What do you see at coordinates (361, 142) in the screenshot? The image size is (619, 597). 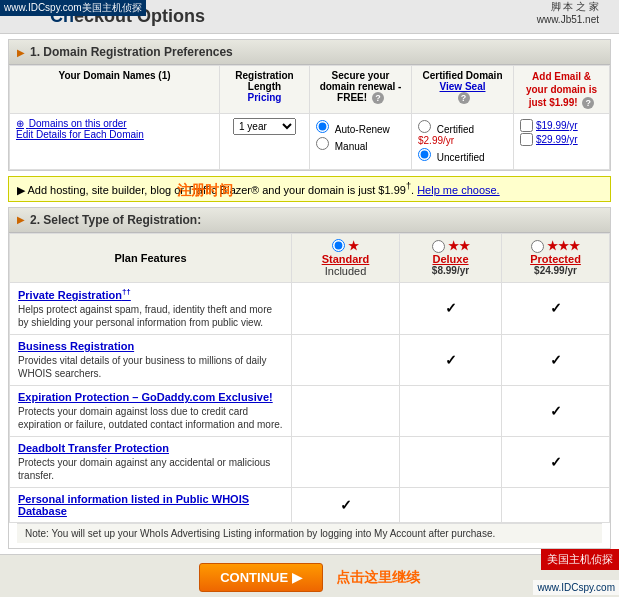 I see `secure-cell: Auto-Renew Manual` at bounding box center [361, 142].